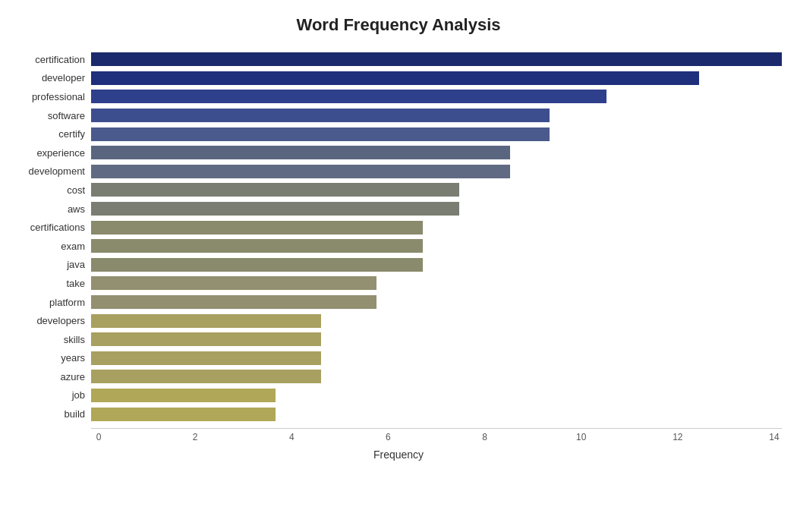 The image size is (797, 532). I want to click on x-tick-label: 14, so click(774, 437).